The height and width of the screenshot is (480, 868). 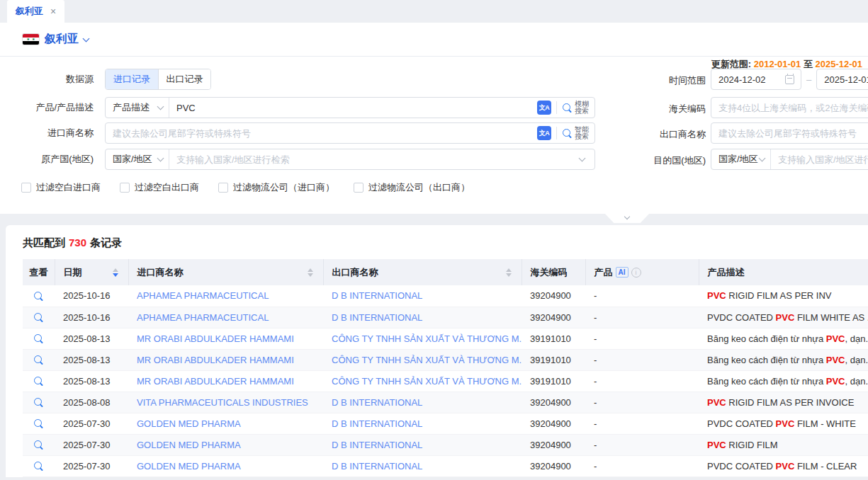 I want to click on column-header-exporter: 出口商名称, so click(x=422, y=272).